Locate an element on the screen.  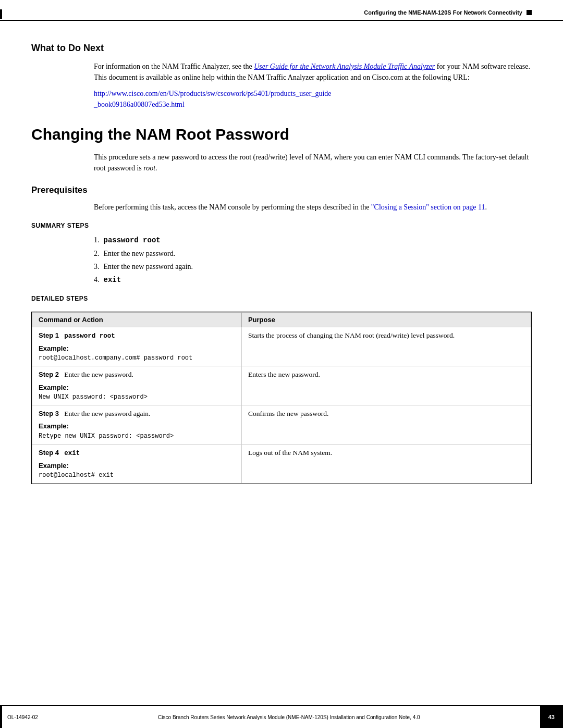
step2-purpose-cell: Enters the new password. is located at coordinates (386, 386).